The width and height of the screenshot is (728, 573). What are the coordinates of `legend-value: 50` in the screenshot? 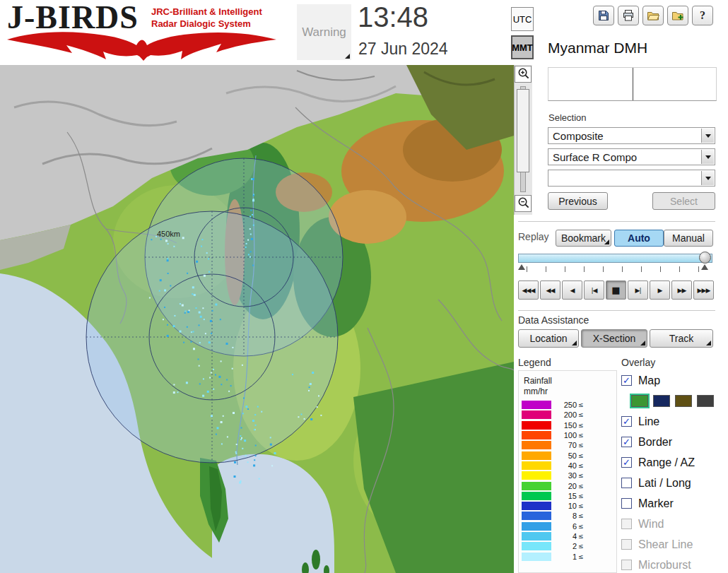 It's located at (564, 456).